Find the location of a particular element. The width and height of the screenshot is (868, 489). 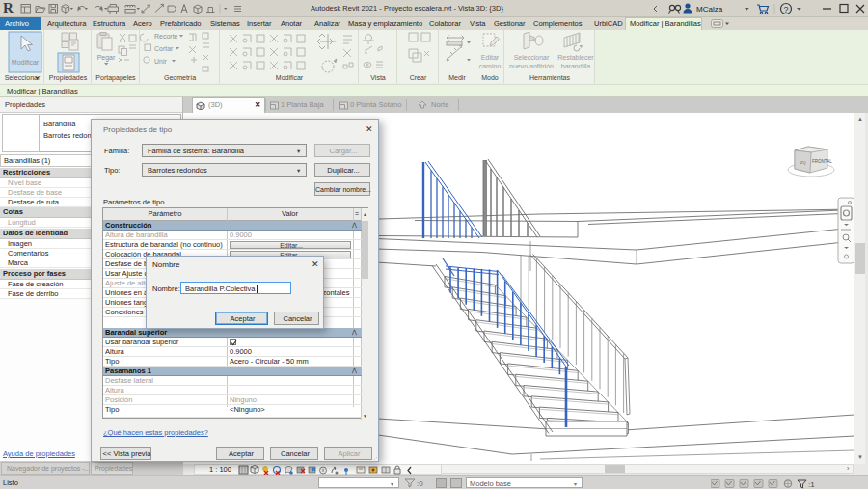

svg-text: Modificar is located at coordinates (25, 62).